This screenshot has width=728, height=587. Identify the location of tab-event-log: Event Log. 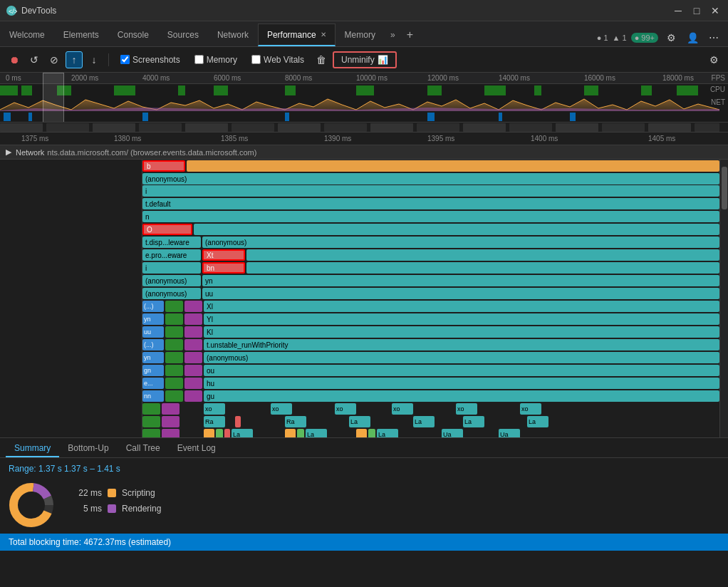
(197, 449).